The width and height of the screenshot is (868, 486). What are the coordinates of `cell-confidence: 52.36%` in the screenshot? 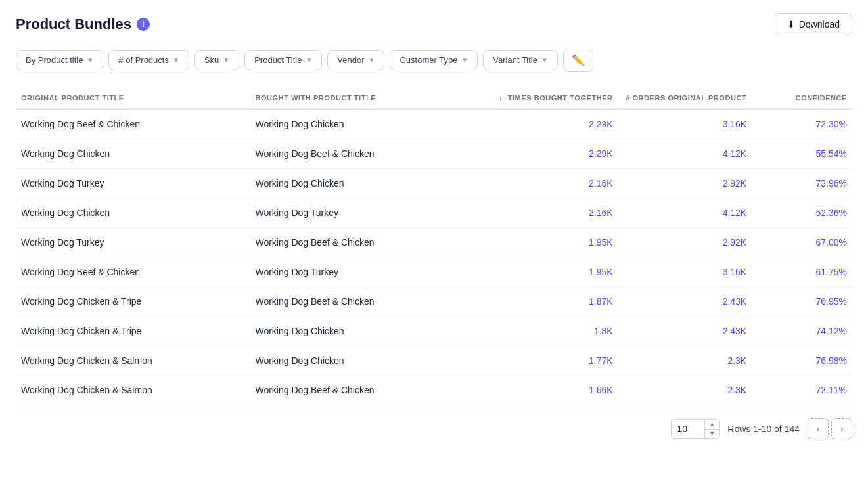 It's located at (802, 213).